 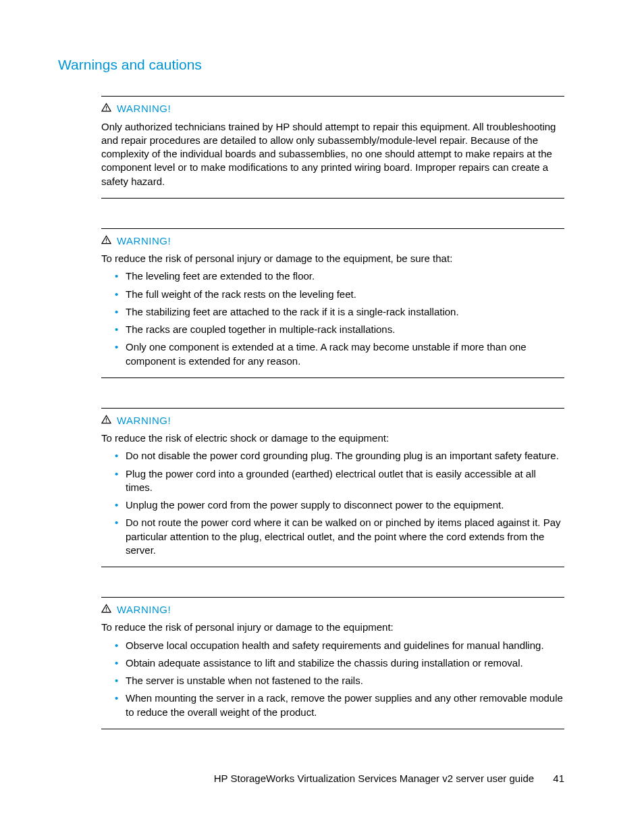 I want to click on warning-list: The leveling feet are extended to the fl…, so click(x=333, y=319).